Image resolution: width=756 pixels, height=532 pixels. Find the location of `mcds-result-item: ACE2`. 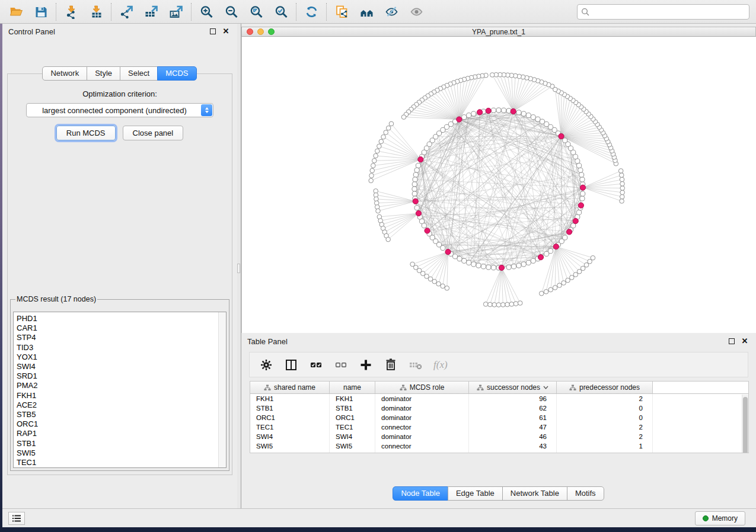

mcds-result-item: ACE2 is located at coordinates (117, 405).